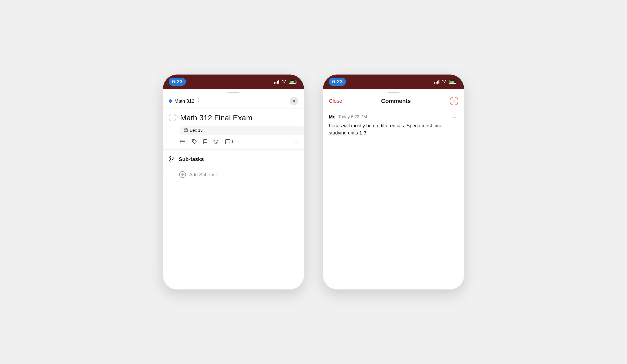 This screenshot has width=627, height=364. What do you see at coordinates (453, 82) in the screenshot?
I see `battery-icon-2: ⚡` at bounding box center [453, 82].